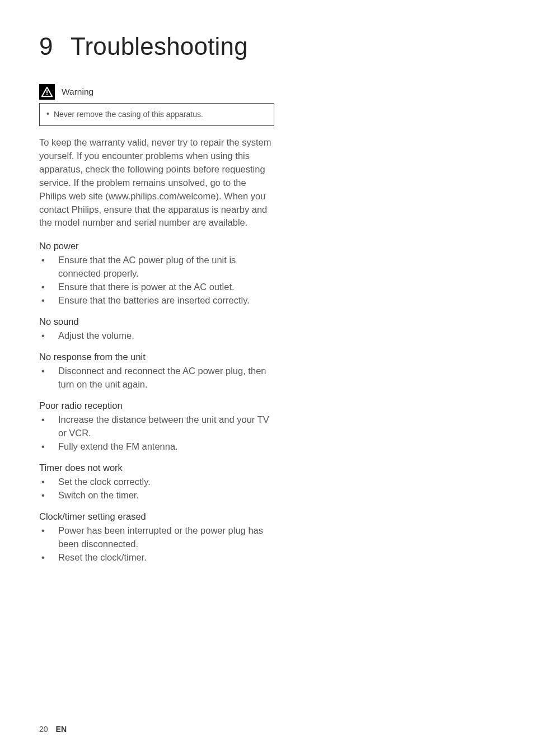 This screenshot has height=756, width=534. What do you see at coordinates (166, 558) in the screenshot?
I see `list-item-text: Reset the clock/timer.` at bounding box center [166, 558].